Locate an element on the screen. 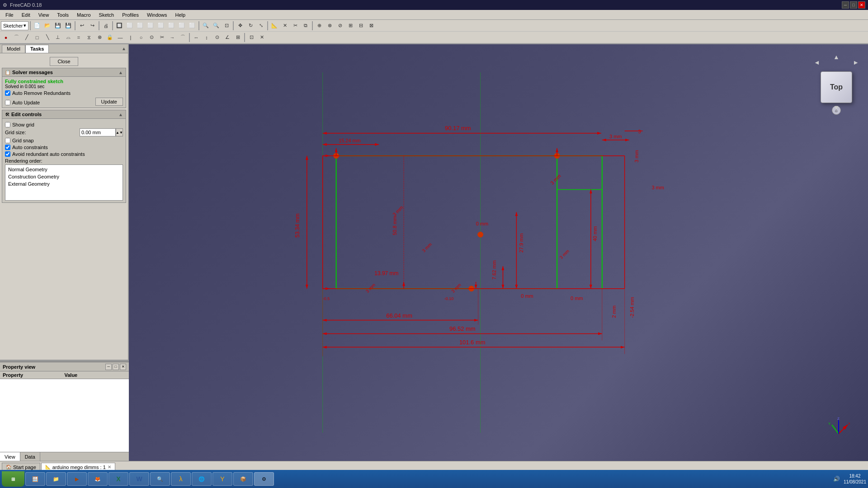 The height and width of the screenshot is (488, 868). tab-close-icon: ✕ is located at coordinates (109, 467).